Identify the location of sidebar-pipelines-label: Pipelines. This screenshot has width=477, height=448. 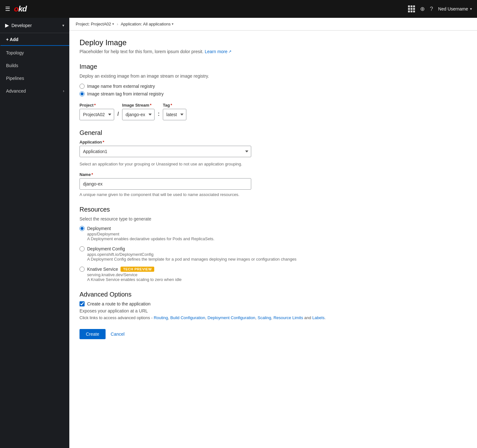
(15, 78).